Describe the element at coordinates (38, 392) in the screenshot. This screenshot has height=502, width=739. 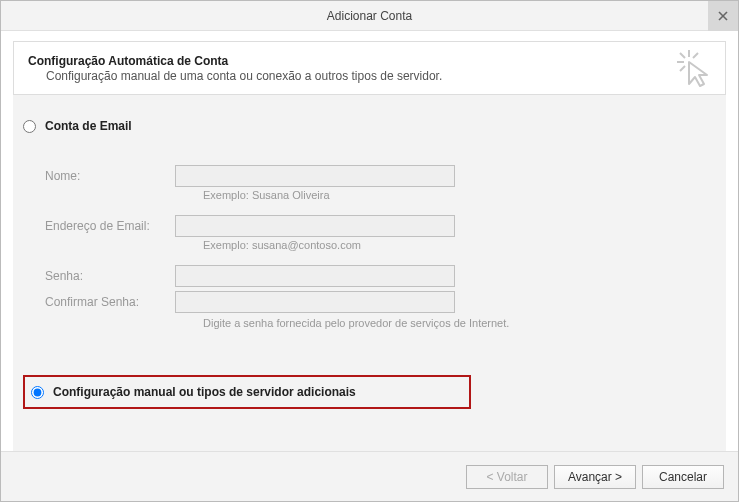
I see `radio-manual-config` at that location.